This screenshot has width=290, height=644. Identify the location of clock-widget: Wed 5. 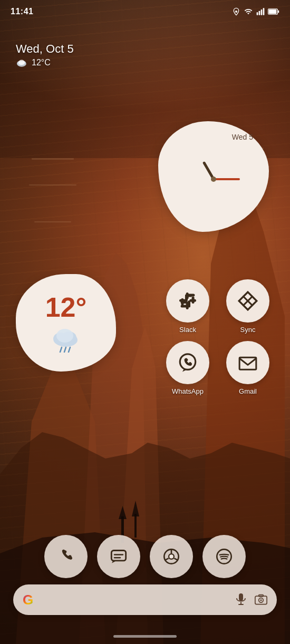
(214, 177).